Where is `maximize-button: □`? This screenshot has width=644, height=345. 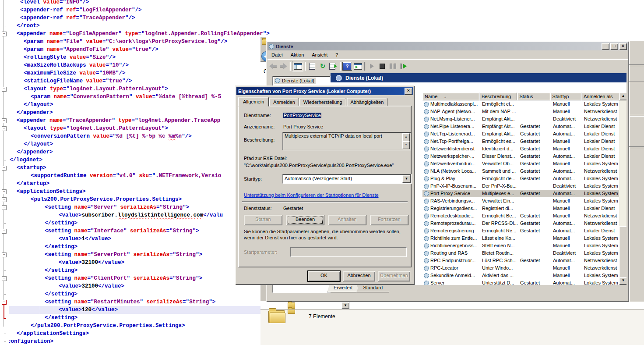 maximize-button: □ is located at coordinates (614, 46).